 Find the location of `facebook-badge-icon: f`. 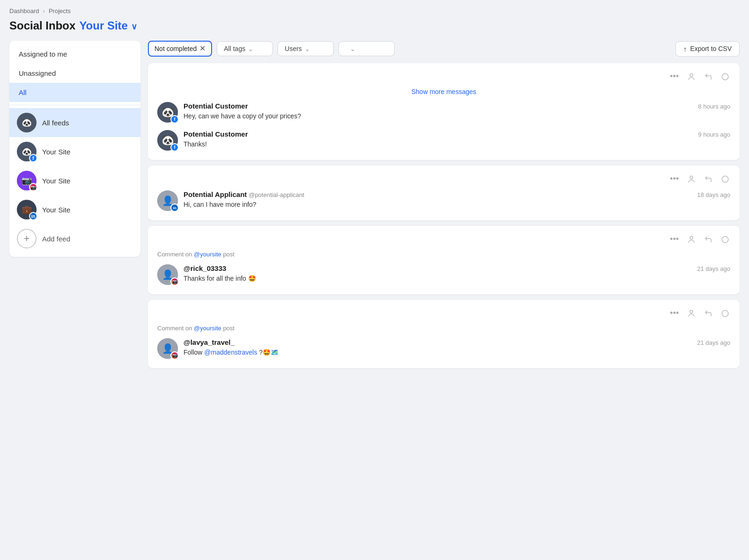

facebook-badge-icon: f is located at coordinates (33, 158).